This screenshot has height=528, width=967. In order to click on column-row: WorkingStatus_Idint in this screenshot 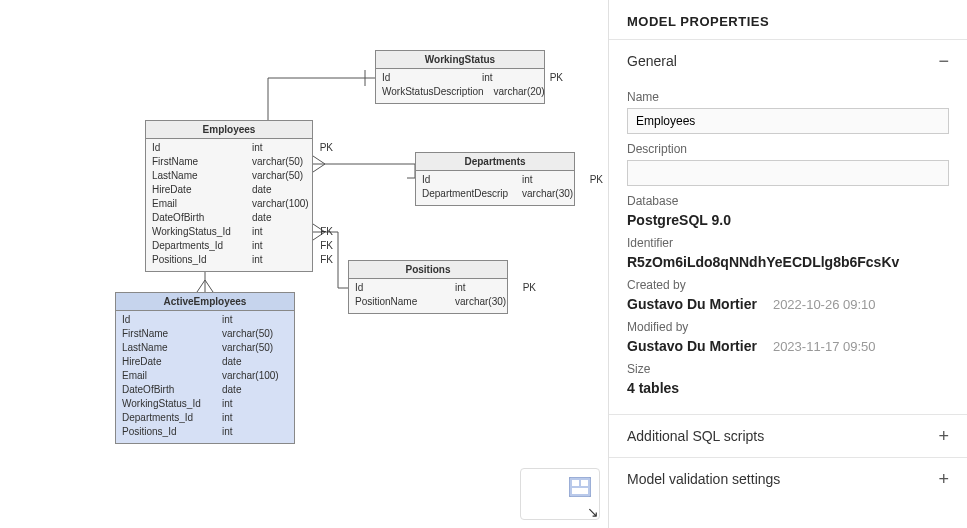, I will do `click(205, 404)`.